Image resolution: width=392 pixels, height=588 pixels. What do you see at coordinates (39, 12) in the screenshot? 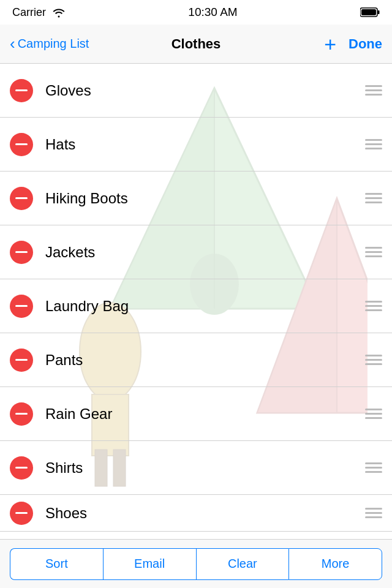
I see `status-bar-left: Carrier` at bounding box center [39, 12].